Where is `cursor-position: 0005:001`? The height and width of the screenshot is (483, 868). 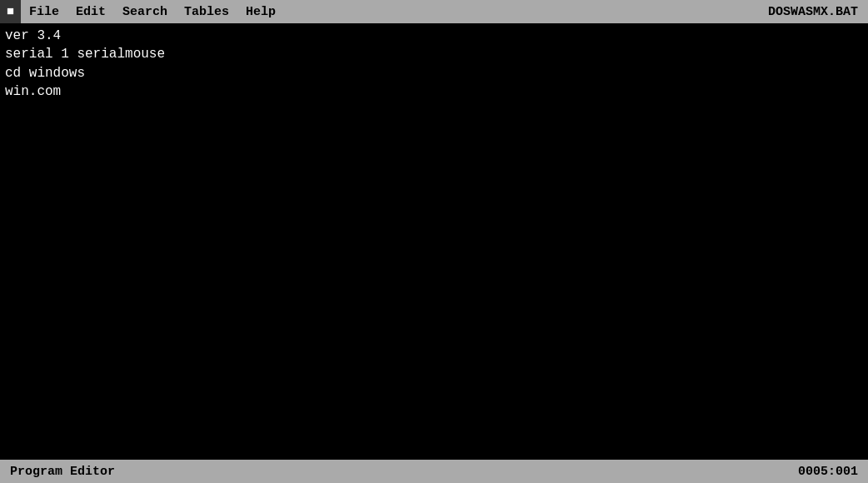
cursor-position: 0005:001 is located at coordinates (828, 471).